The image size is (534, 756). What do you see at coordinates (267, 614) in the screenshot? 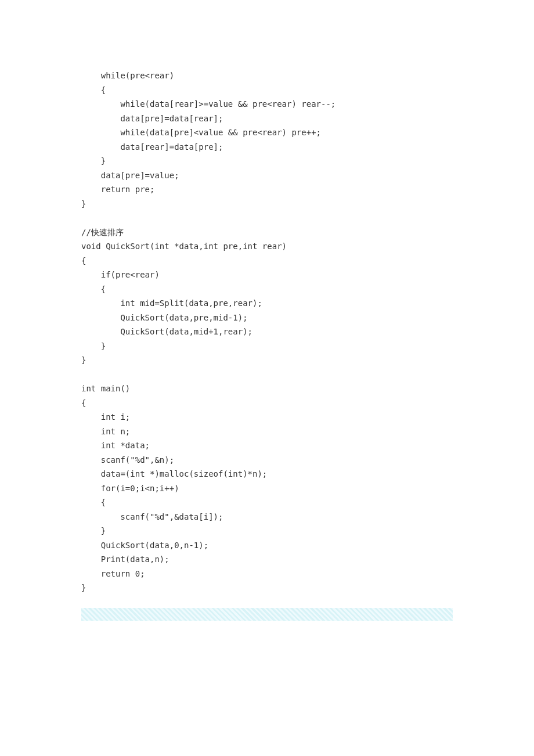
I see `footer-pattern-bar` at bounding box center [267, 614].